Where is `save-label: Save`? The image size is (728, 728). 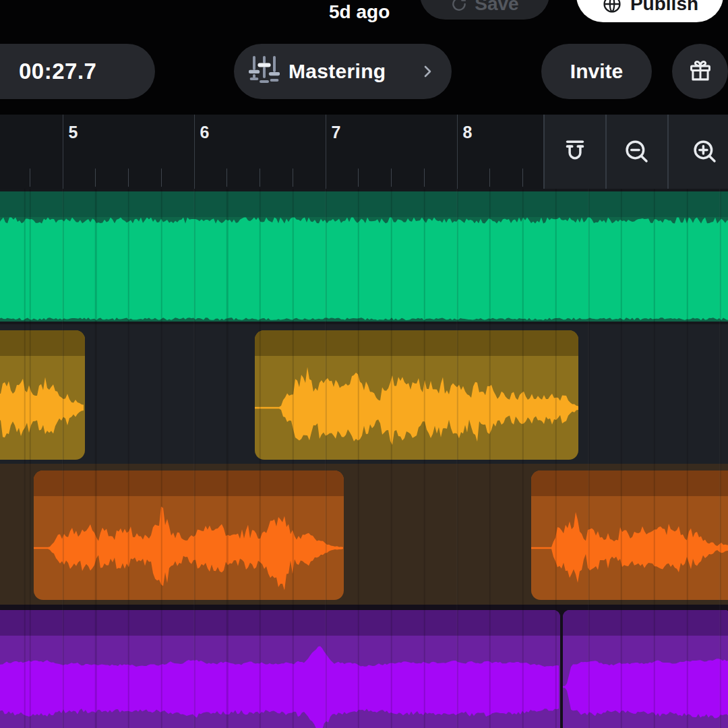
save-label: Save is located at coordinates (496, 7).